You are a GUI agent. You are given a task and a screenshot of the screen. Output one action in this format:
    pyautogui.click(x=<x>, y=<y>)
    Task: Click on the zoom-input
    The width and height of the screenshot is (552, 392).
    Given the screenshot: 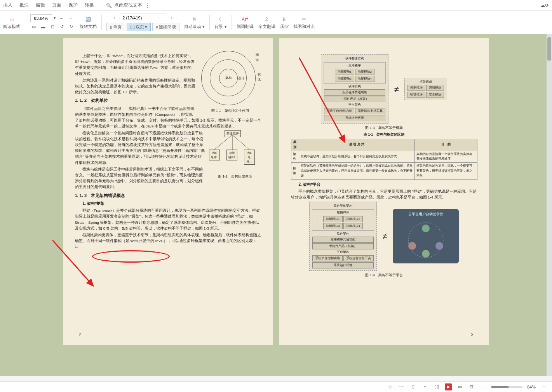 What is the action you would take?
    pyautogui.click(x=41, y=18)
    